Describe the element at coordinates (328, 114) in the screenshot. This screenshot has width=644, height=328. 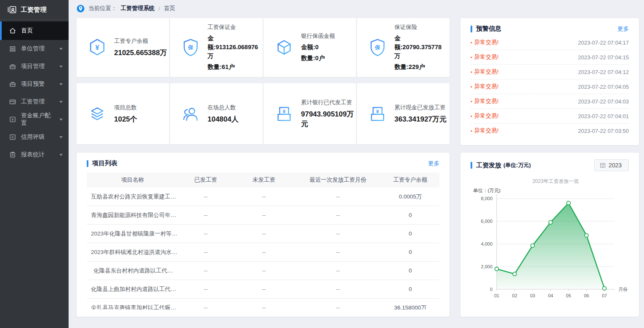
I see `stat-card-body: 累计银行已代发工资 97943.905109万元` at that location.